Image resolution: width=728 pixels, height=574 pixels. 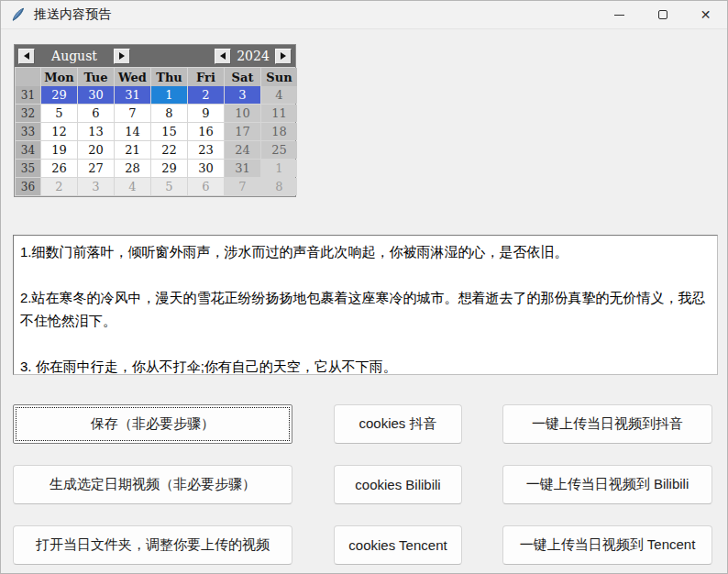 I want to click on year-label: 2024, so click(x=253, y=56).